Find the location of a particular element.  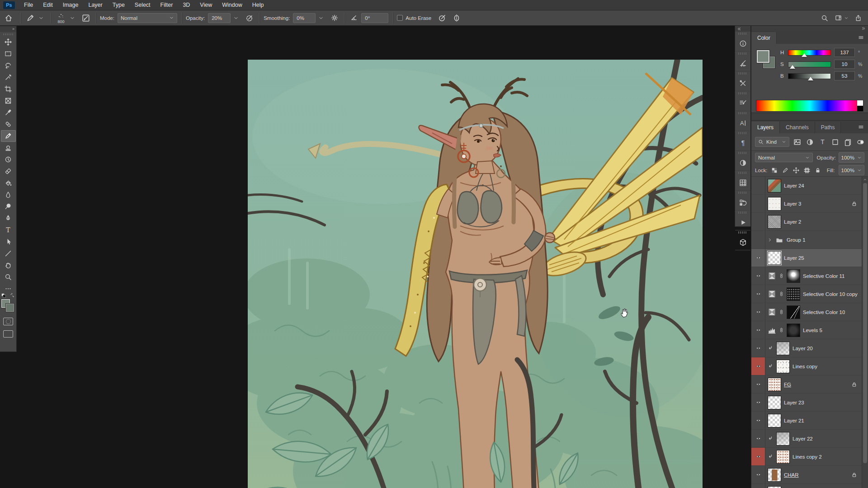

layer-row: Group 1 is located at coordinates (810, 240).